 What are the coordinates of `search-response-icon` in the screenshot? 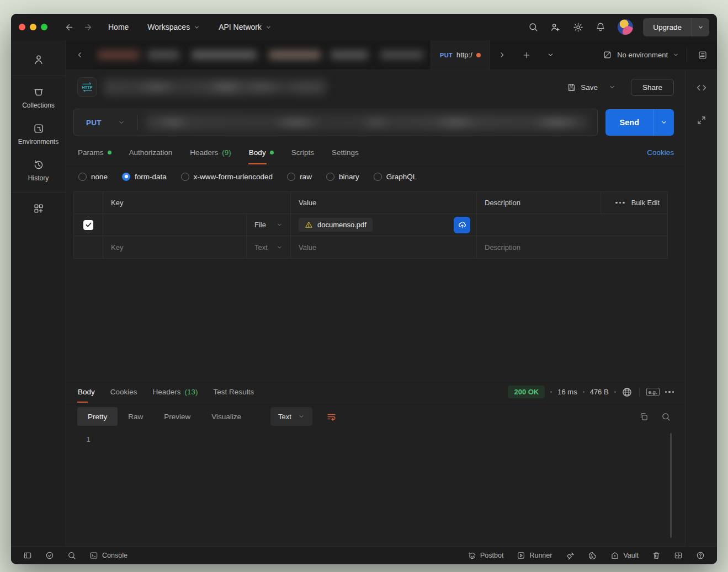 It's located at (666, 416).